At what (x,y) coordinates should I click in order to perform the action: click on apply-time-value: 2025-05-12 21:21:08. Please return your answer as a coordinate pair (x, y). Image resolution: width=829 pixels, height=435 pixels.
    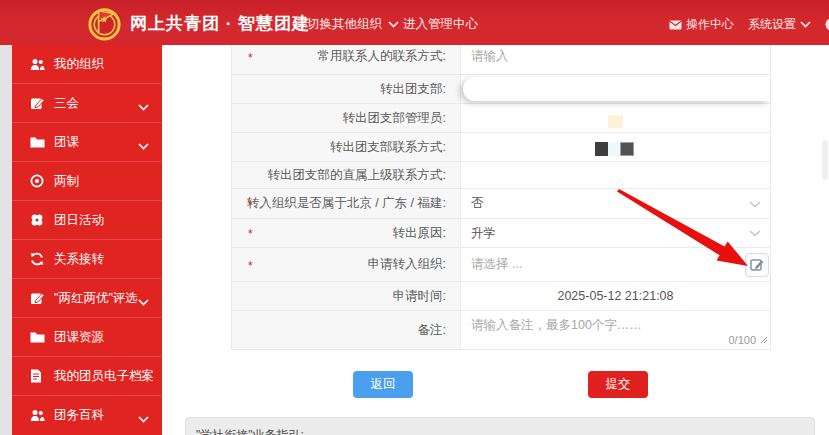
    Looking at the image, I should click on (620, 296).